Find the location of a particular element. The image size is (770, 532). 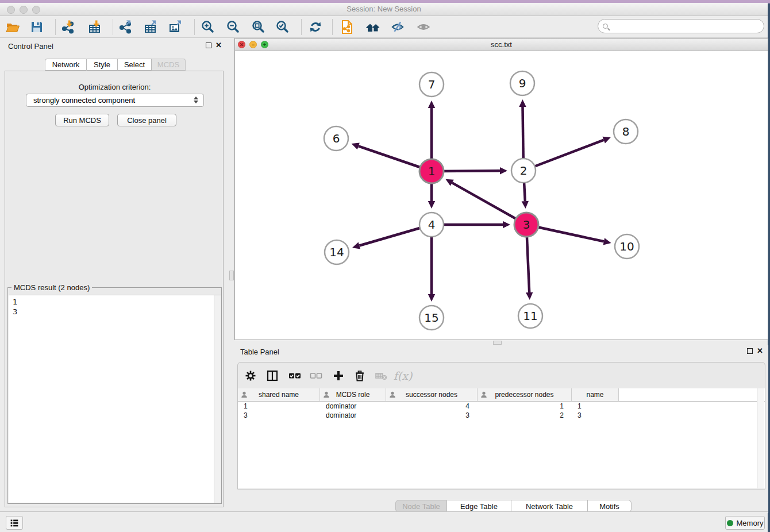

close-panel-icon: ✕ is located at coordinates (218, 45).